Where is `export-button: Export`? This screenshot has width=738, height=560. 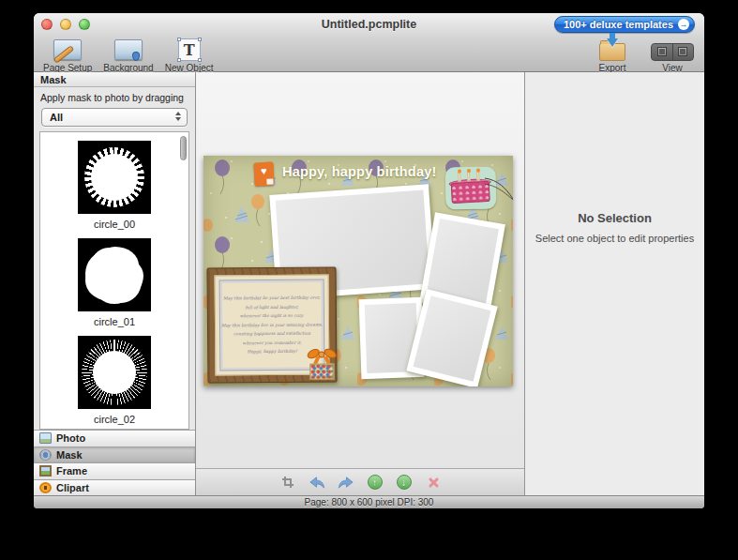 export-button: Export is located at coordinates (612, 55).